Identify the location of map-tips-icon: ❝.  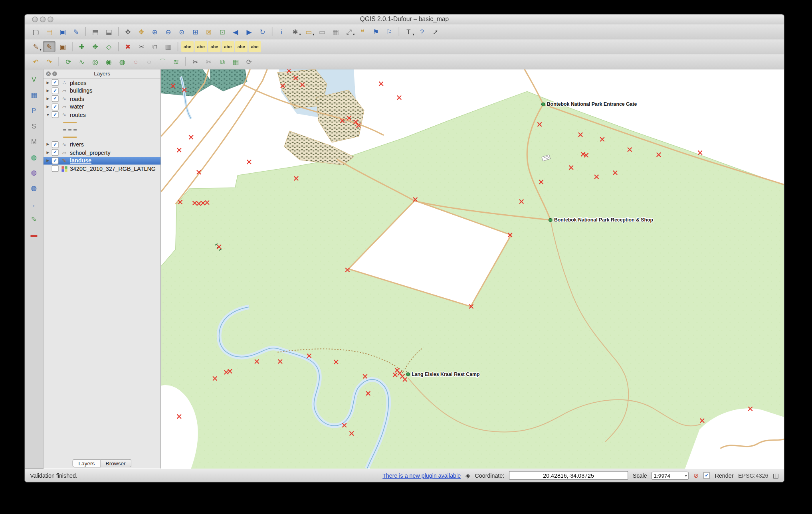
(362, 32).